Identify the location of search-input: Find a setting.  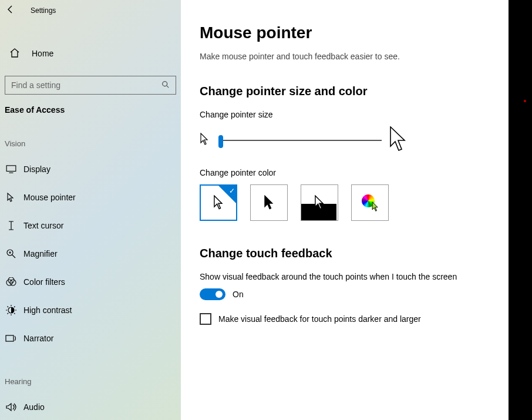
(90, 85).